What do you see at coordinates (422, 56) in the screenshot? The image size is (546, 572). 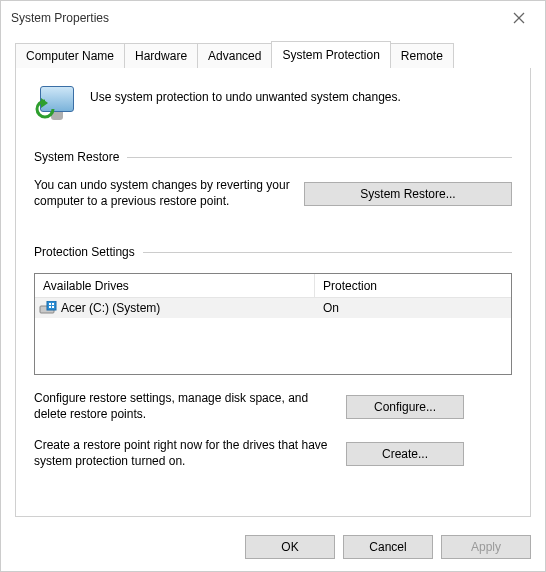 I see `tab-remote: Remote` at bounding box center [422, 56].